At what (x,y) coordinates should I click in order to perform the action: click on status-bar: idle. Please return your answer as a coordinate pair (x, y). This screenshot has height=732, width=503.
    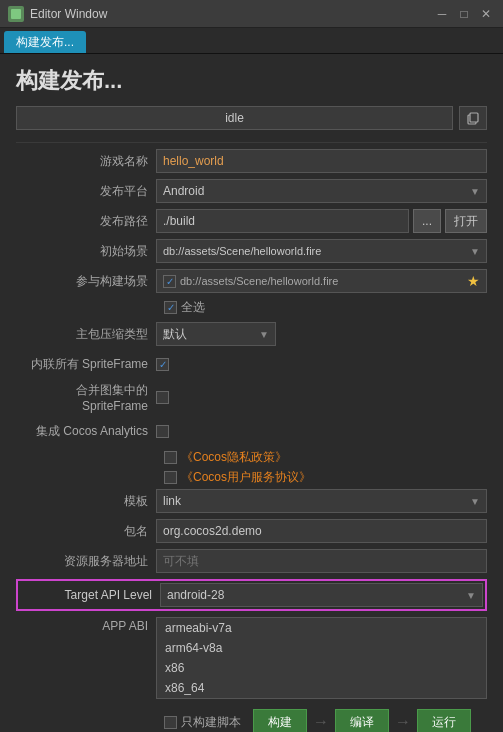
    Looking at the image, I should click on (252, 118).